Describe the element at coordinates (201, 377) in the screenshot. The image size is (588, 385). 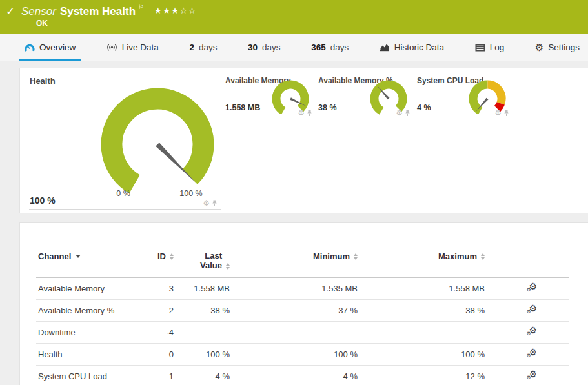
I see `channel-last-value: 4 %` at that location.